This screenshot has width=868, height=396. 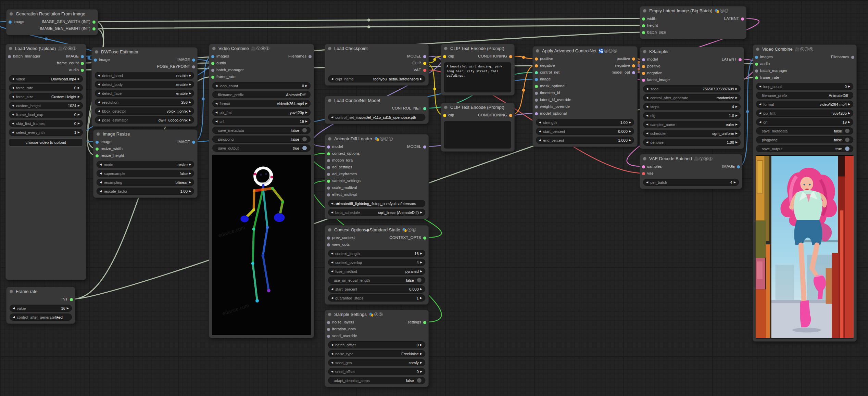 What do you see at coordinates (377, 354) in the screenshot?
I see `widget-noise_type: ◀noise_typeFreeNoise▶` at bounding box center [377, 354].